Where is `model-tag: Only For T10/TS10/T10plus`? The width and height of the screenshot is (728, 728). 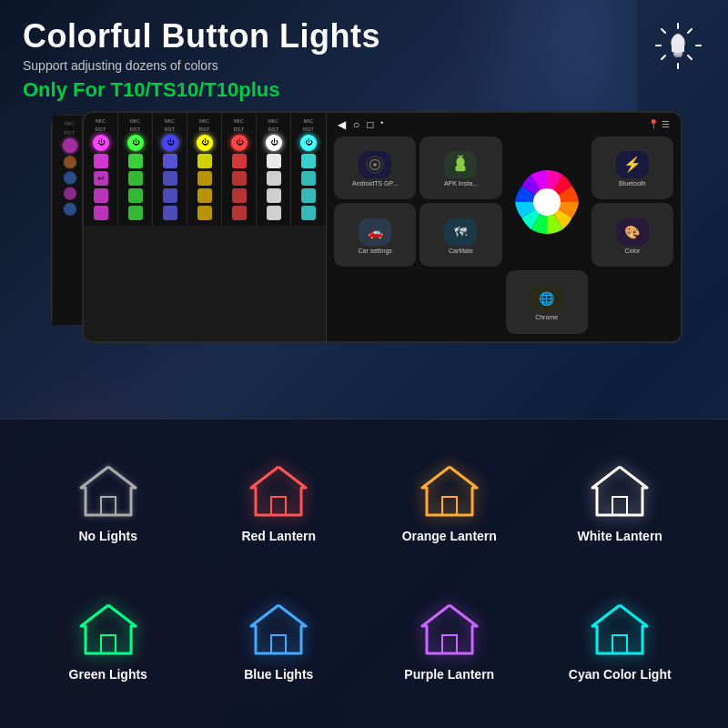 model-tag: Only For T10/TS10/T10plus is located at coordinates (202, 90).